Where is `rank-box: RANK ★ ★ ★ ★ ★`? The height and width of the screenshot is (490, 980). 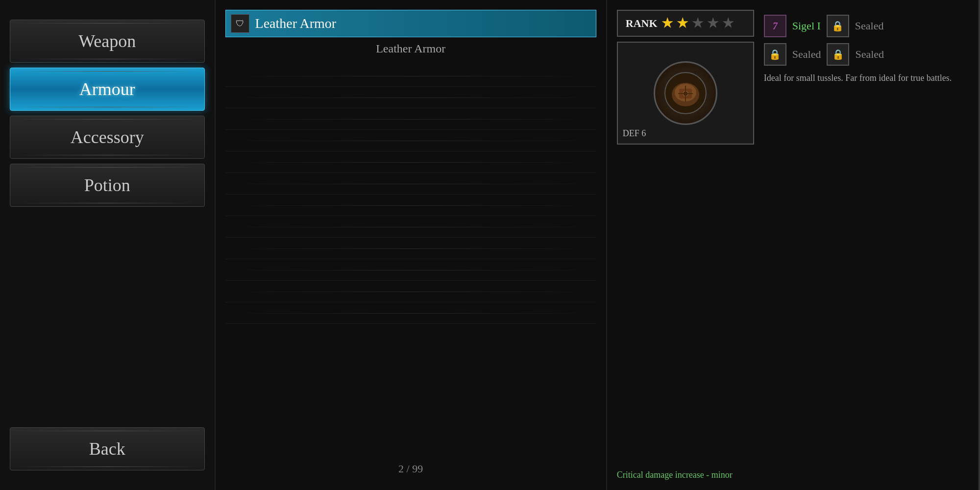
rank-box: RANK ★ ★ ★ ★ ★ is located at coordinates (686, 24).